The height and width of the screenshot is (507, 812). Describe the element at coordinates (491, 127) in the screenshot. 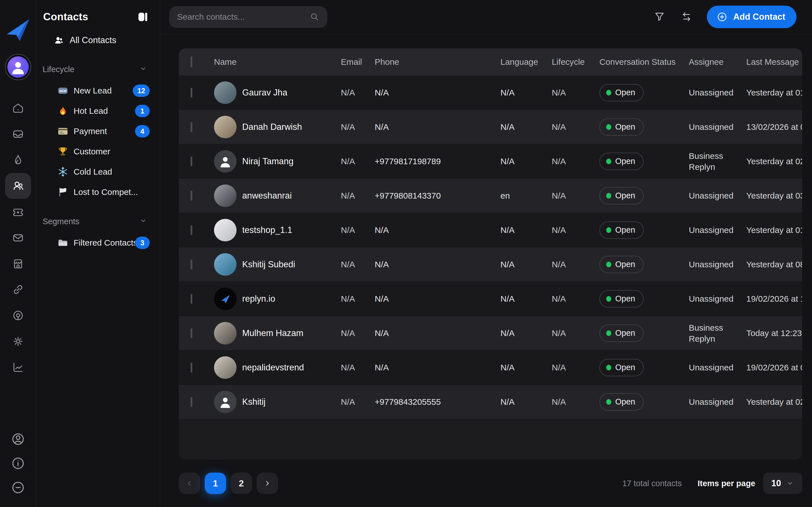

I see `table-row: Danah Darwish N/A N/A N/A N/A Open Unass…` at that location.